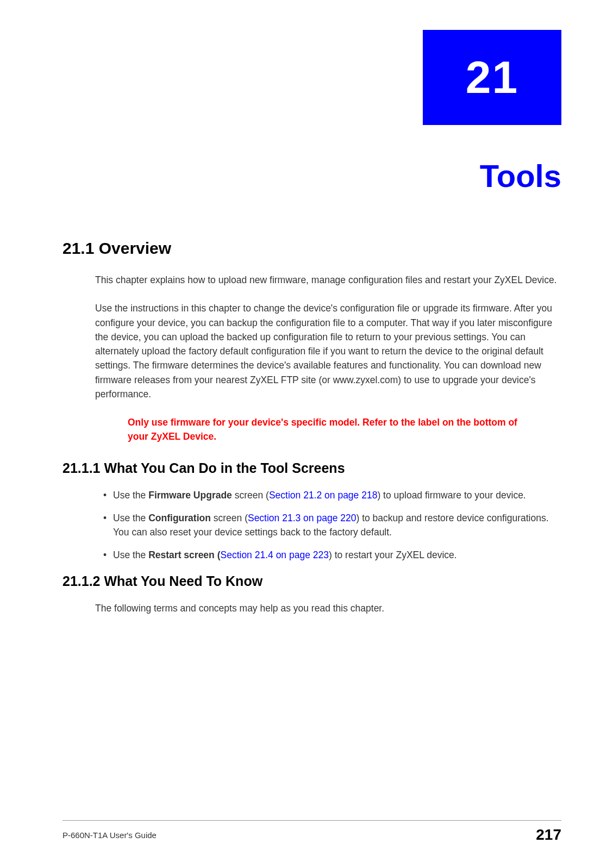 Image resolution: width=613 pixels, height=868 pixels. Describe the element at coordinates (331, 555) in the screenshot. I see `bullet-item-restart: Use the Restart screen (Section 21.4 on …` at that location.